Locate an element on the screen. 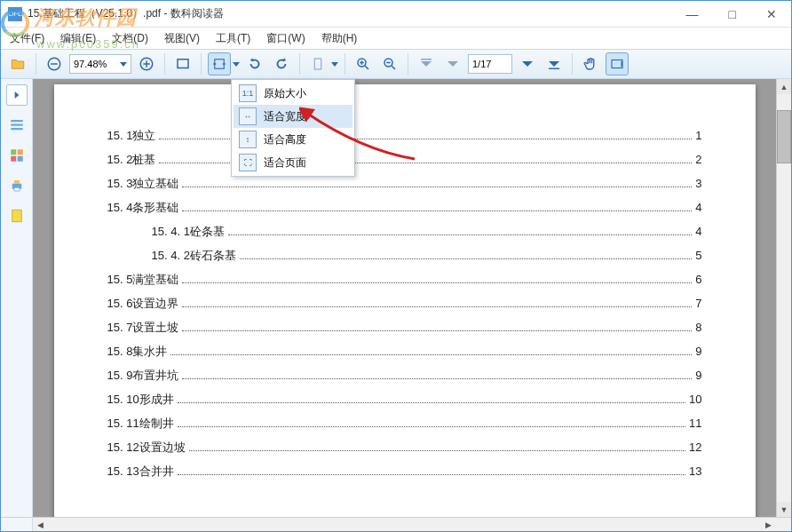 The image size is (792, 532). page-number-input: 1/17 is located at coordinates (490, 64).